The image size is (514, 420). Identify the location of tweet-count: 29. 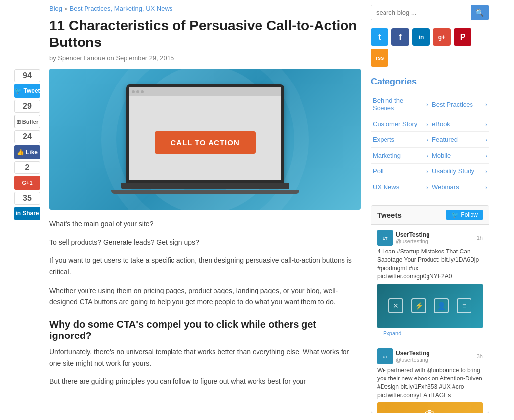
(27, 106).